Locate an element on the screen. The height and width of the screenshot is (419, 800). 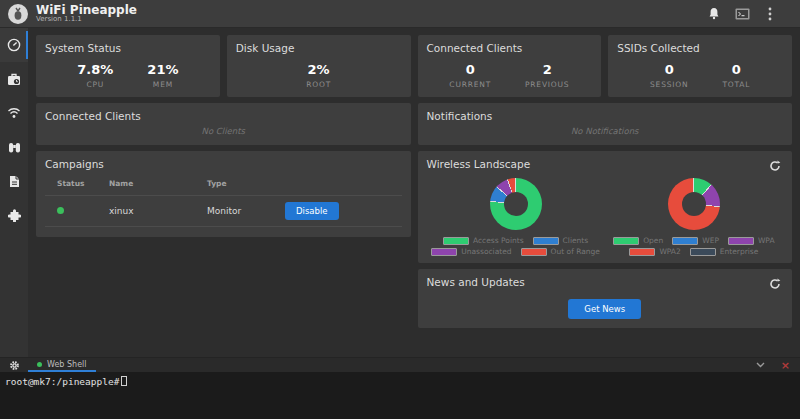
get-news-button: Get News is located at coordinates (604, 309).